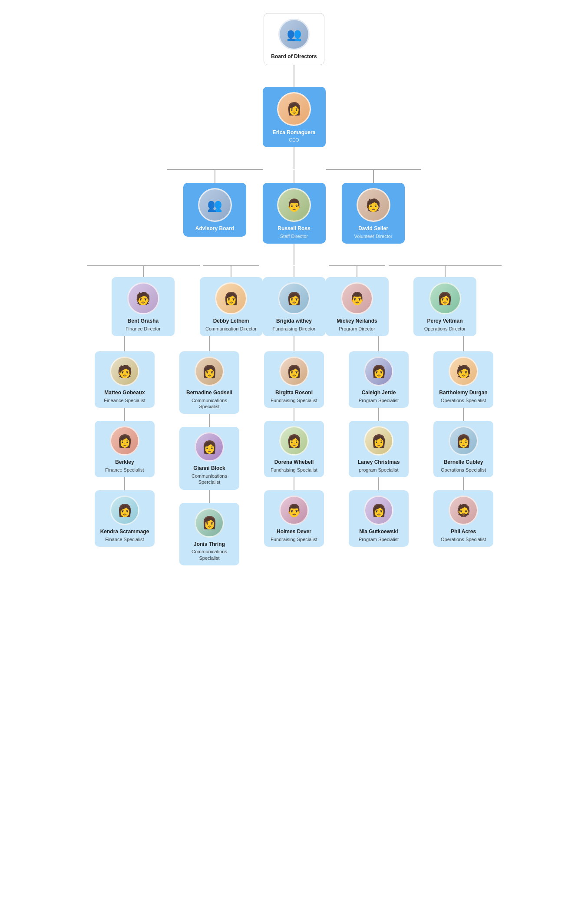  Describe the element at coordinates (231, 307) in the screenshot. I see `debby-card: 👩 Debby Lethem Communication Director` at that location.